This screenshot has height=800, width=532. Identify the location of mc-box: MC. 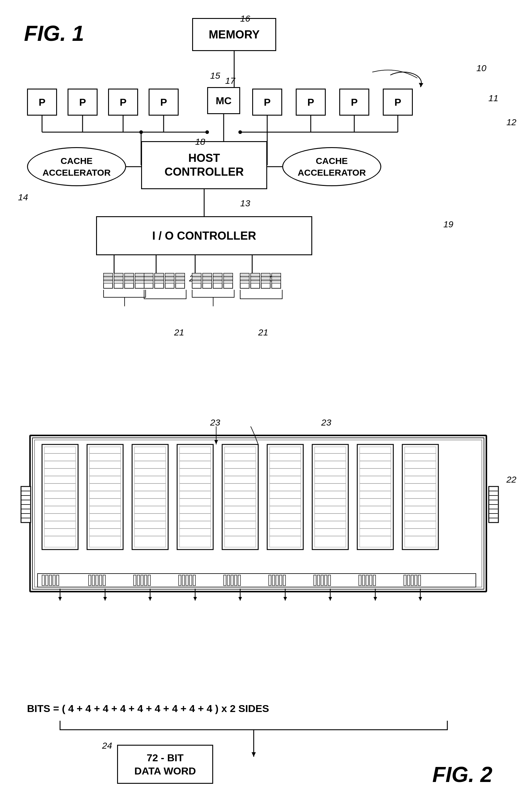
(224, 100).